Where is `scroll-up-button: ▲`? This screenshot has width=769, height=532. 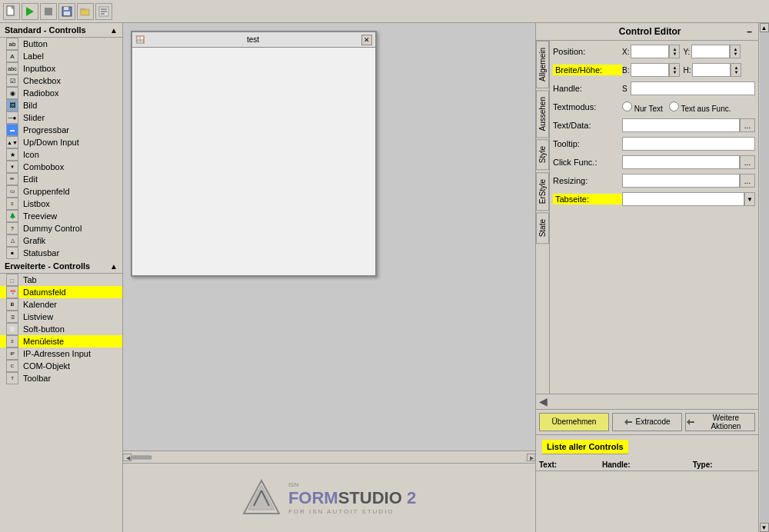 scroll-up-button: ▲ is located at coordinates (764, 28).